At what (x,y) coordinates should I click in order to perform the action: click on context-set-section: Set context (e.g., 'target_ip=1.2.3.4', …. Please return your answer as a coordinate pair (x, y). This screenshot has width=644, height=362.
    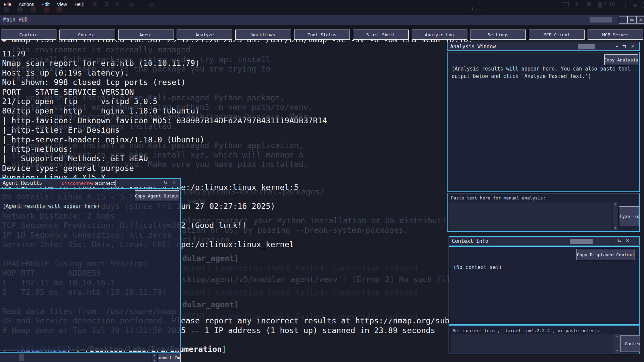
    Looking at the image, I should click on (544, 340).